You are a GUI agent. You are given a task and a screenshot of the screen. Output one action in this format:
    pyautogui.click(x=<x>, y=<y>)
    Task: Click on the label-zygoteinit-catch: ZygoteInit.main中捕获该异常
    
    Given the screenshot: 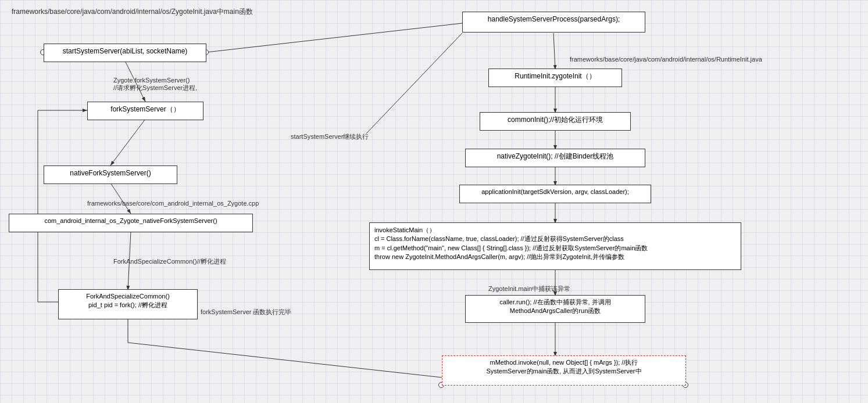 What is the action you would take?
    pyautogui.click(x=529, y=289)
    